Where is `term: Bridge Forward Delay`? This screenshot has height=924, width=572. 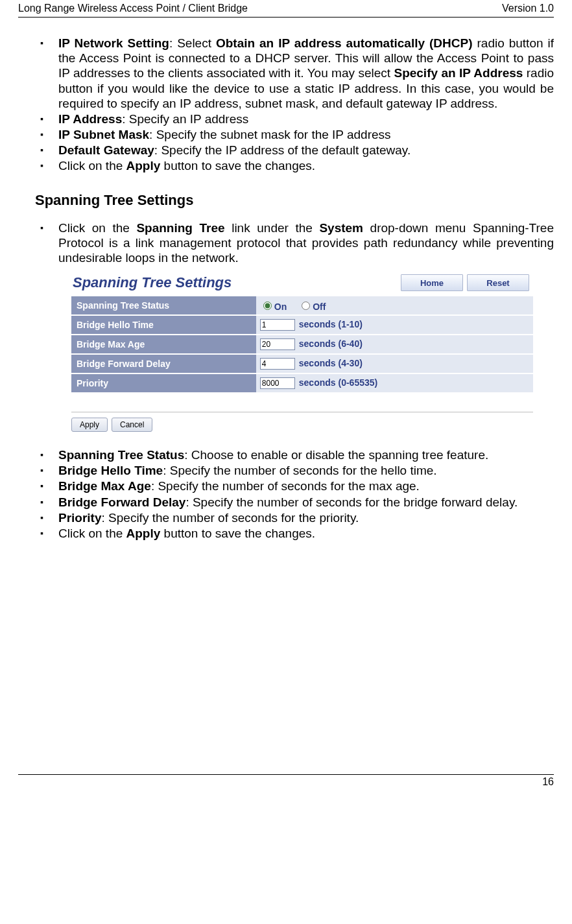
term: Bridge Forward Delay is located at coordinates (122, 502).